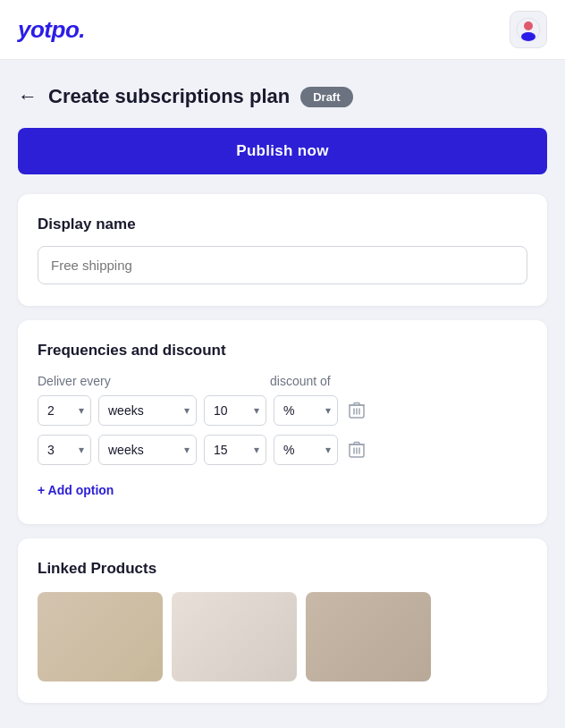  Describe the element at coordinates (357, 411) in the screenshot. I see `delete-row-1-button` at that location.